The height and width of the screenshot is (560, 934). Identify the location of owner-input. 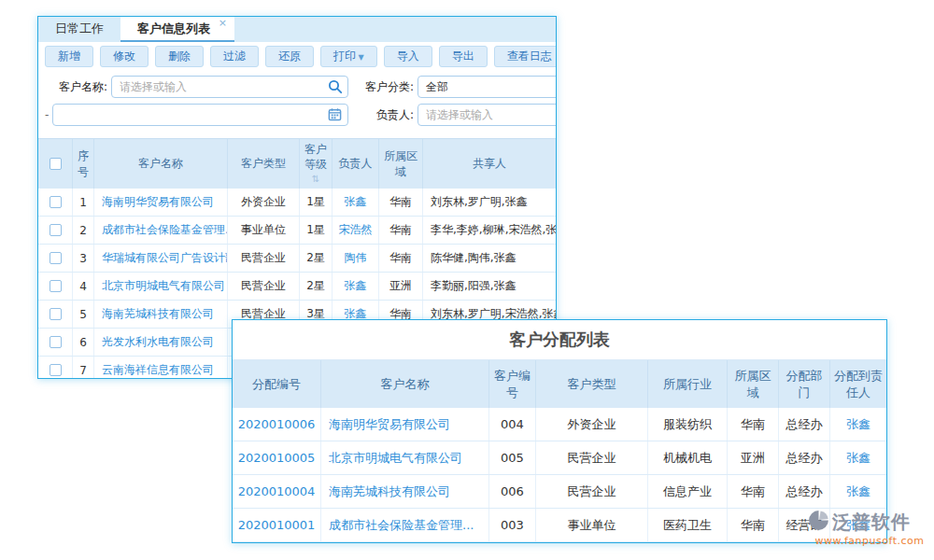
(488, 115).